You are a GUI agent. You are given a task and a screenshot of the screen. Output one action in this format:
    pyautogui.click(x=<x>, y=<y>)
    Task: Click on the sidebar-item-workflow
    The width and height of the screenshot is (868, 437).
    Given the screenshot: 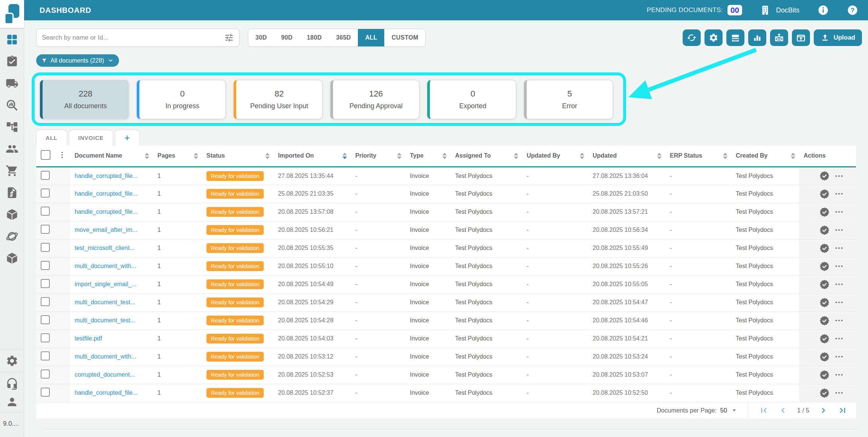 What is the action you would take?
    pyautogui.click(x=12, y=127)
    